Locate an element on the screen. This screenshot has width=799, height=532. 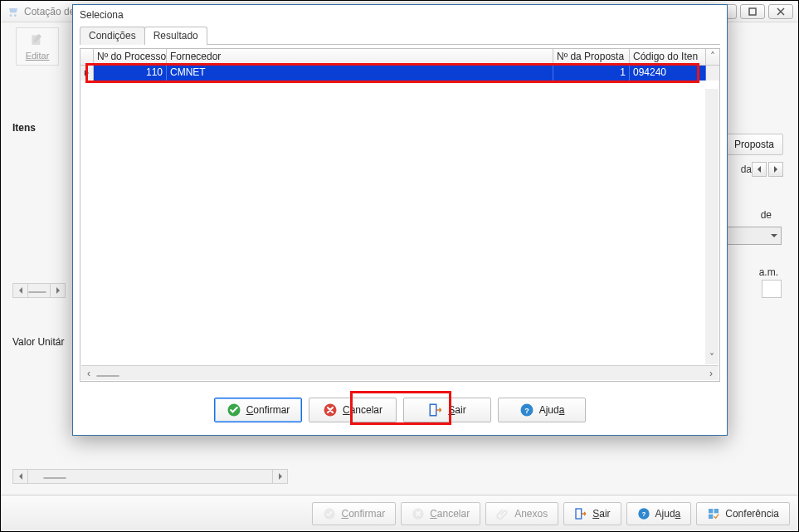
grid-scroll-right: › is located at coordinates (711, 373).